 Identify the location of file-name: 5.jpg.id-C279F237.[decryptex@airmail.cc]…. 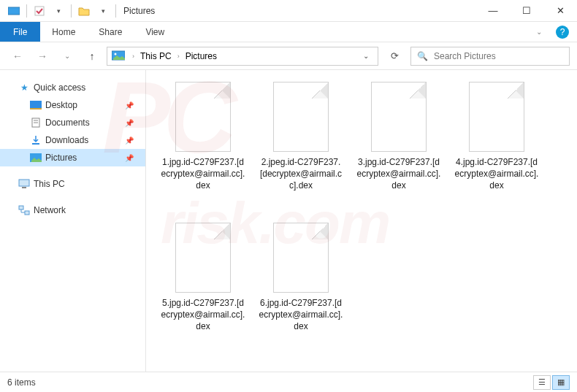
(203, 315).